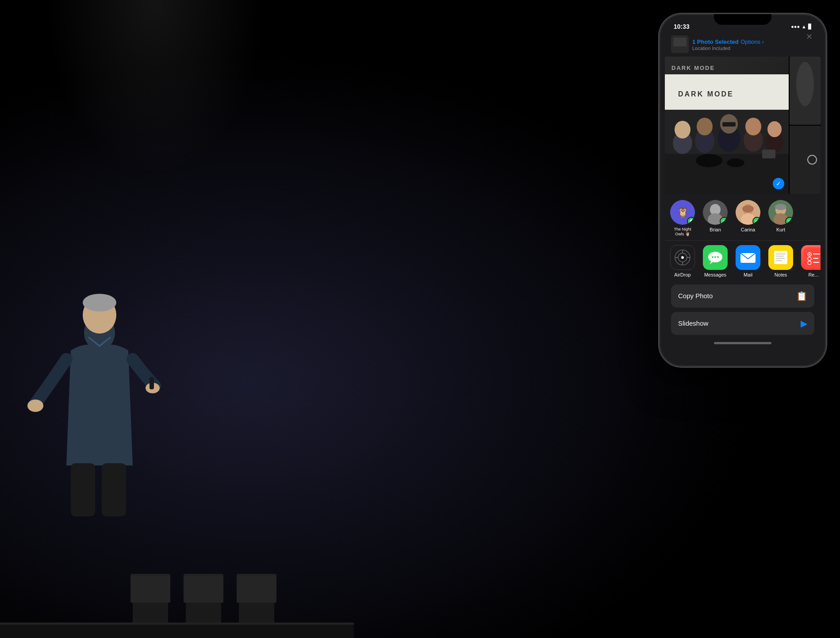  I want to click on contact-badge-brian: ✉, so click(724, 221).